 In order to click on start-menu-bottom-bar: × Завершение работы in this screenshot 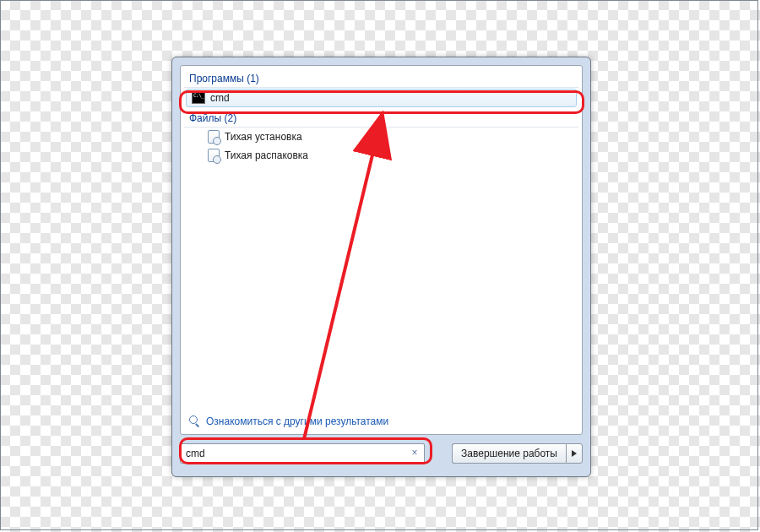, I will do `click(382, 453)`.